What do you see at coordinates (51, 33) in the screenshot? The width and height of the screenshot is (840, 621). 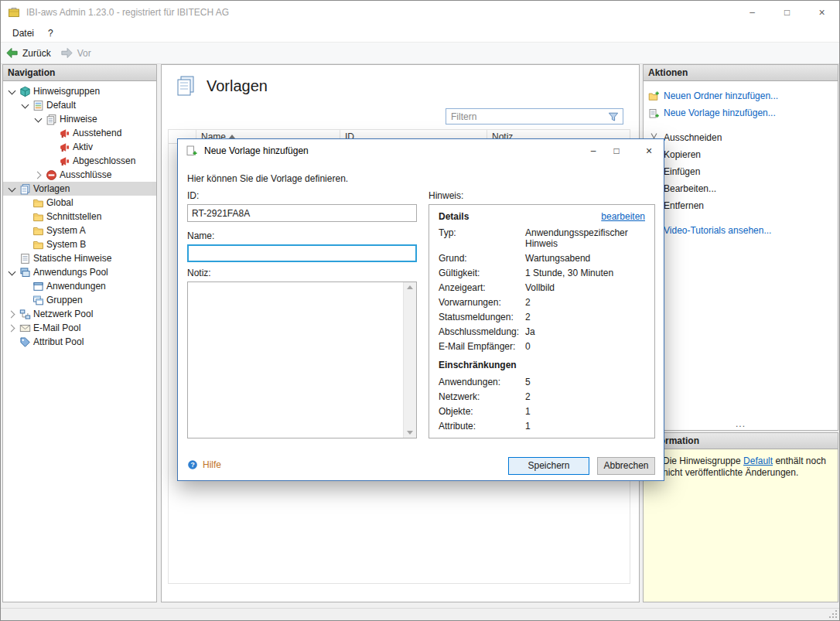 I see `menu-help: ?` at bounding box center [51, 33].